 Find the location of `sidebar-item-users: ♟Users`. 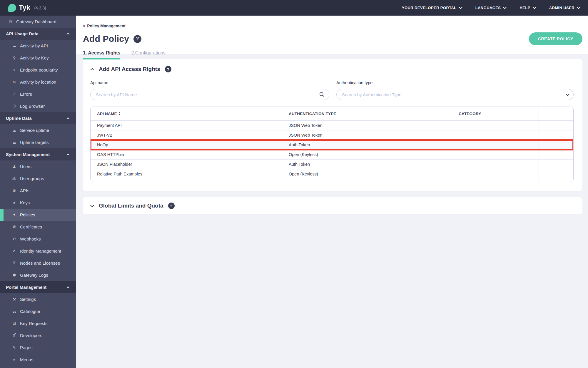

sidebar-item-users: ♟Users is located at coordinates (38, 167).